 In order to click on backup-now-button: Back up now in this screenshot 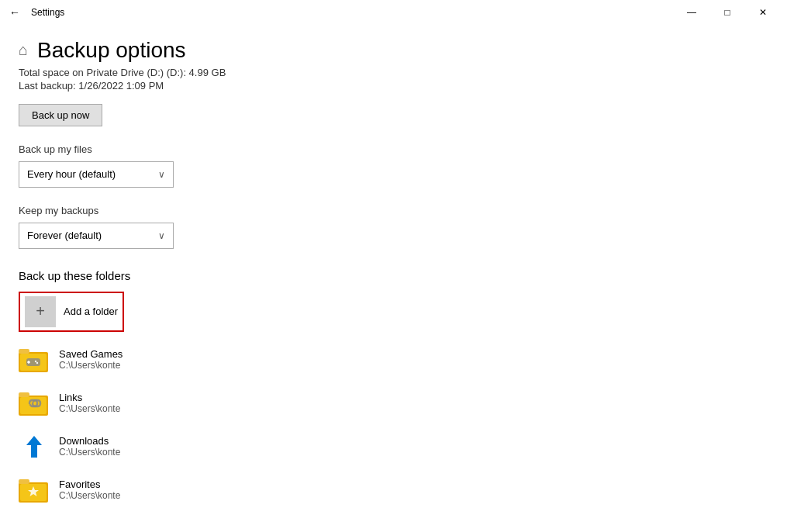, I will do `click(60, 115)`.